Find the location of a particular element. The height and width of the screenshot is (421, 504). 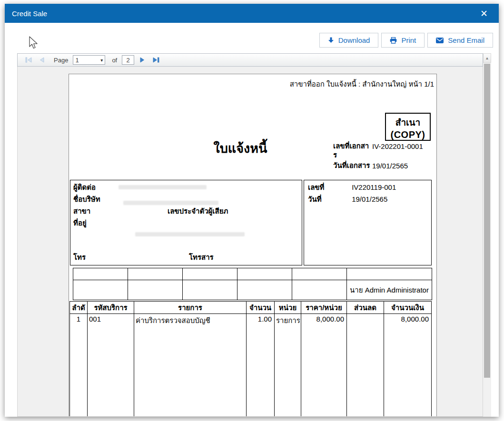

contact-label: ผู้ติดต่อ is located at coordinates (85, 187).